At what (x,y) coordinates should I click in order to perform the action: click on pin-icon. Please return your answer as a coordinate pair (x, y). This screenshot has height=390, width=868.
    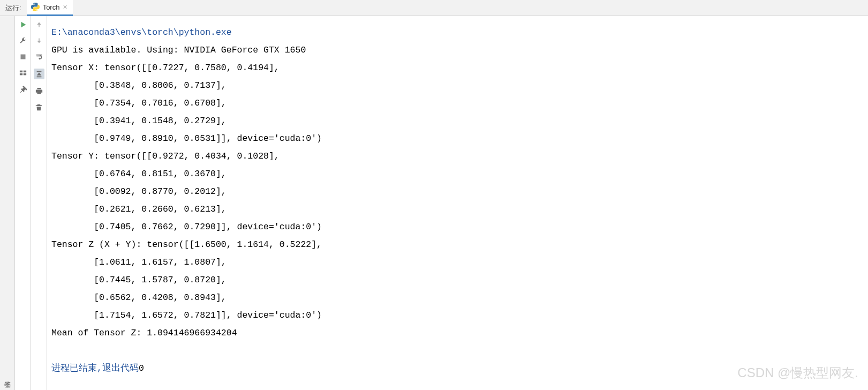
    Looking at the image, I should click on (23, 89).